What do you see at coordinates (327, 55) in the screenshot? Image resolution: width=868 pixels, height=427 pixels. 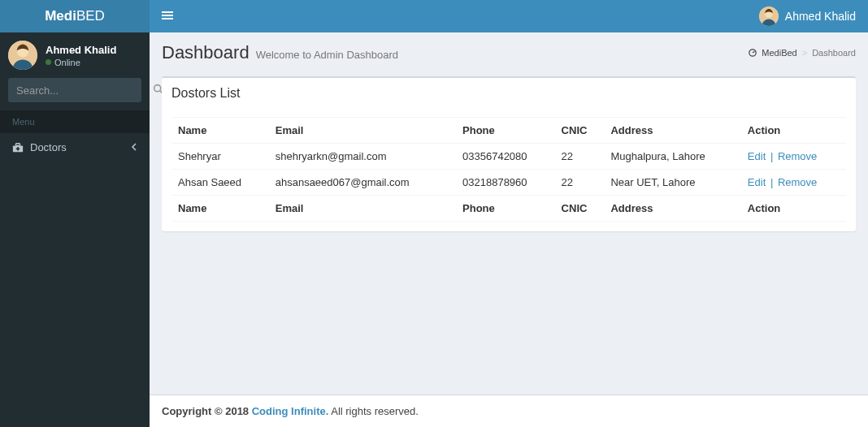 I see `page-subtitle: Welcome to Admin Dashboard` at bounding box center [327, 55].